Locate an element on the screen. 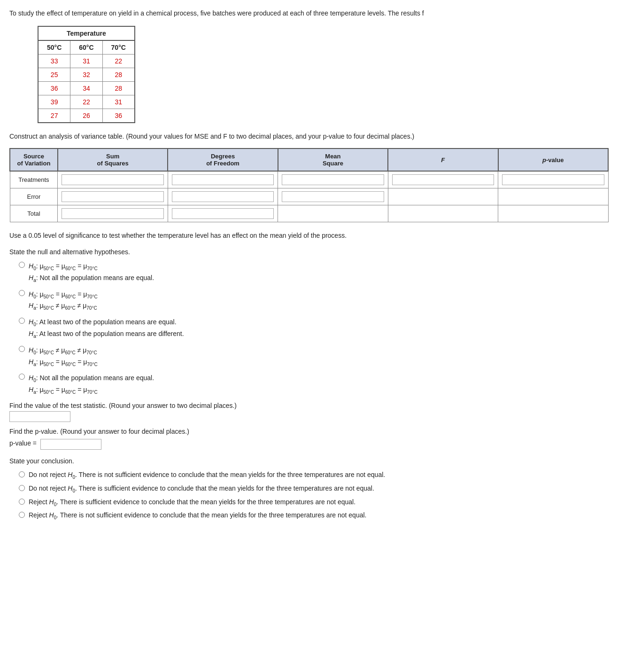 The height and width of the screenshot is (672, 618). temp-cell-r2-c0: 36 is located at coordinates (54, 88).